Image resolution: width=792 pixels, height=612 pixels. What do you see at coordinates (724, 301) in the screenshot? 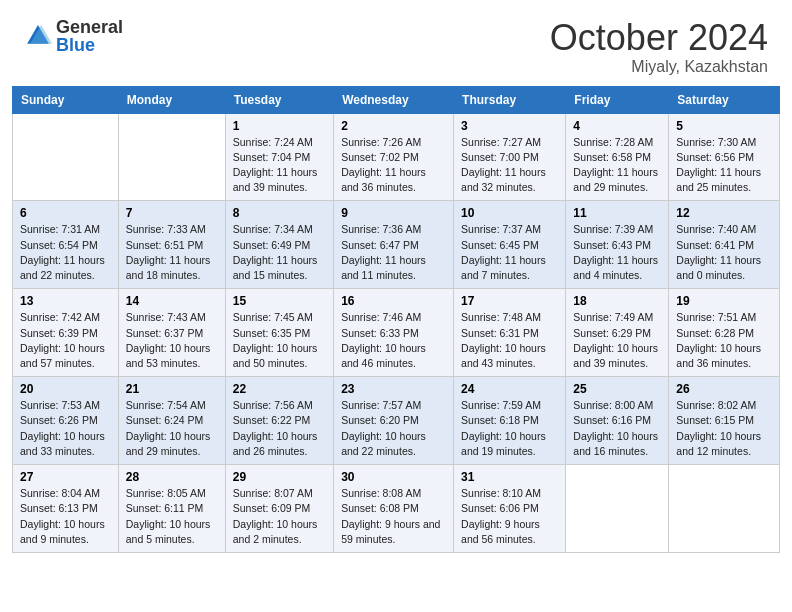
I see `day-number: 19` at bounding box center [724, 301].